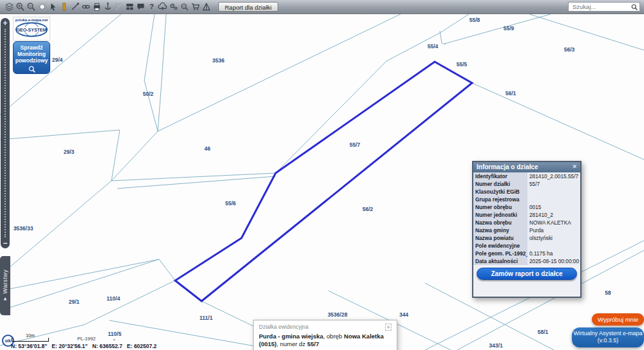 The image size is (644, 350). What do you see at coordinates (32, 30) in the screenshot?
I see `svg-text: GEO-SYSTEM` at bounding box center [32, 30].